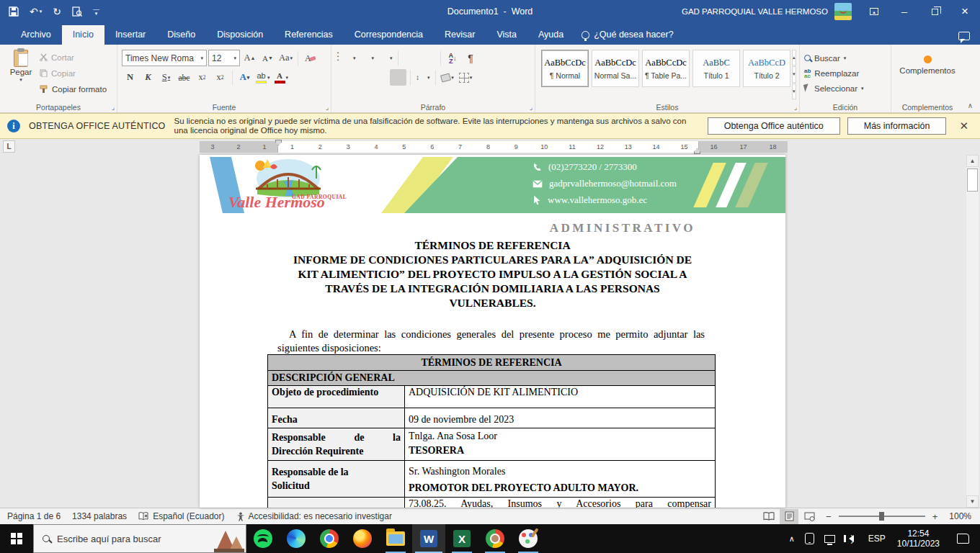 The height and width of the screenshot is (553, 980). What do you see at coordinates (789, 517) in the screenshot?
I see `print-layout-icon` at bounding box center [789, 517].